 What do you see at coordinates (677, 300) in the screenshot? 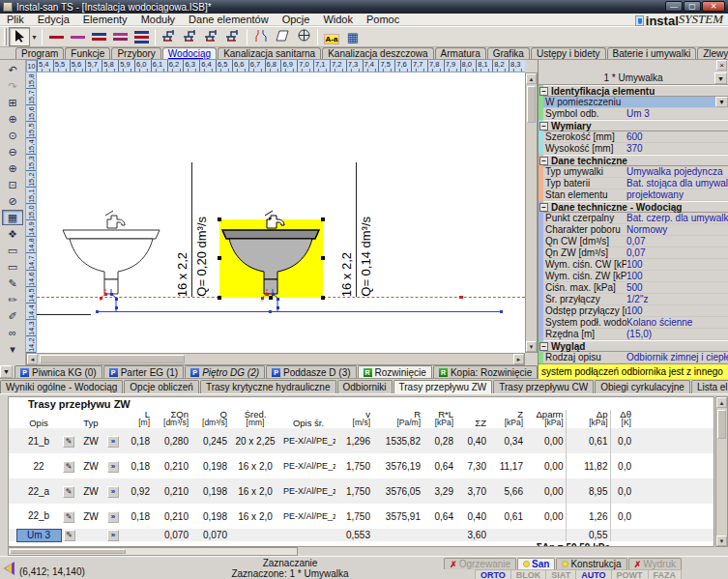
I see `property-value: 1/2"z` at bounding box center [677, 300].